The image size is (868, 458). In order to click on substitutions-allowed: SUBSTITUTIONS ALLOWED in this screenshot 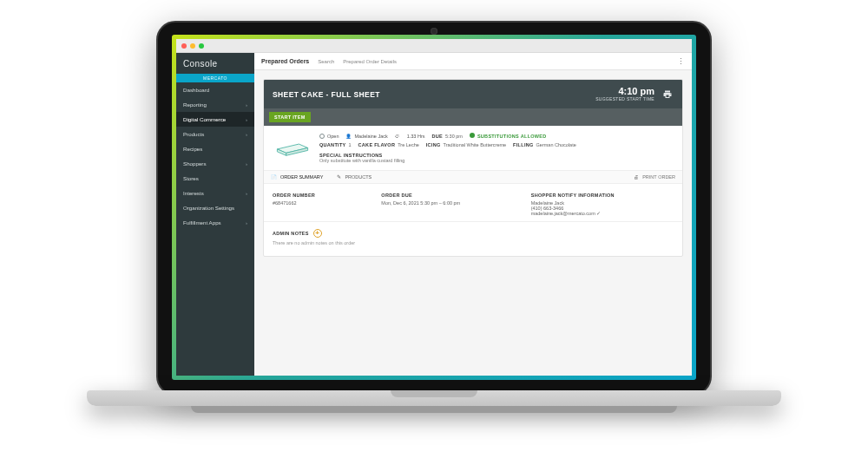, I will do `click(509, 135)`.